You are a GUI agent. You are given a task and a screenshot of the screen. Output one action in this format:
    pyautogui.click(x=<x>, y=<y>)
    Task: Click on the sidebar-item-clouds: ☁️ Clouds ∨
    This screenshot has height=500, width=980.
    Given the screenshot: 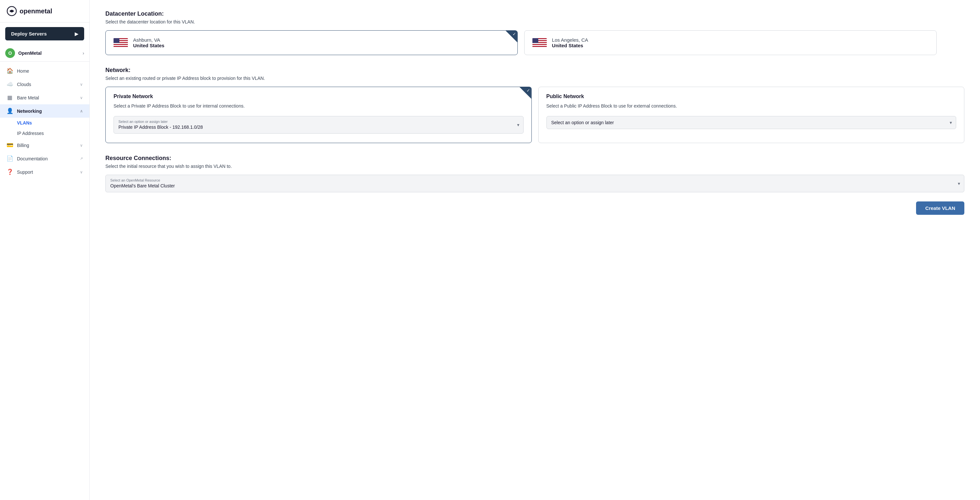 What is the action you would take?
    pyautogui.click(x=45, y=84)
    